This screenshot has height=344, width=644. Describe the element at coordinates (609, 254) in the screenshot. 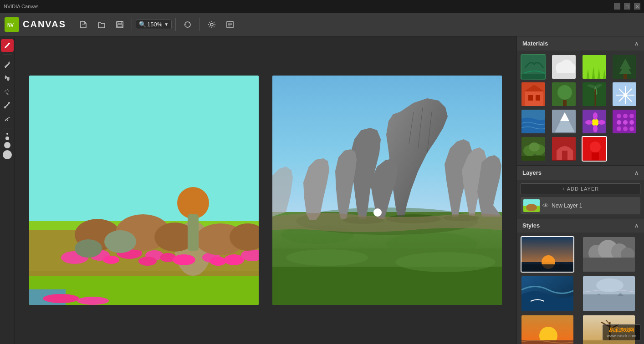

I see `style-cloudy` at that location.